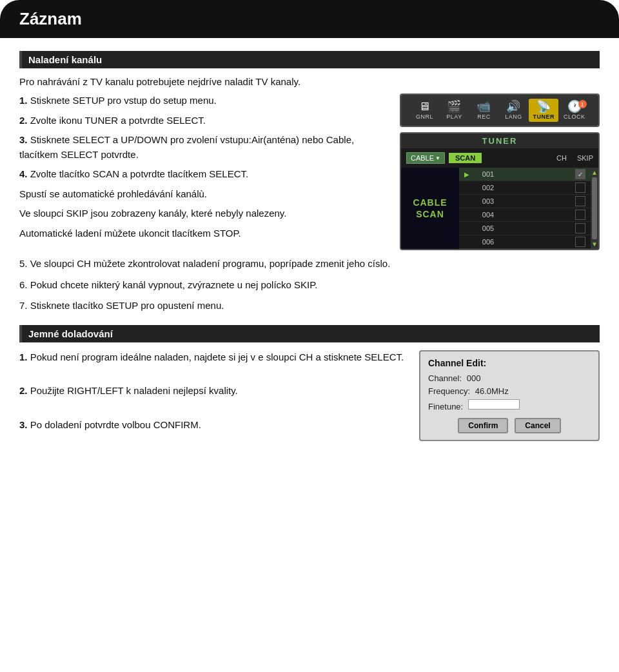  I want to click on step6: 6. Pokud chcete nikterý kanál vypnout, z…, so click(310, 285).